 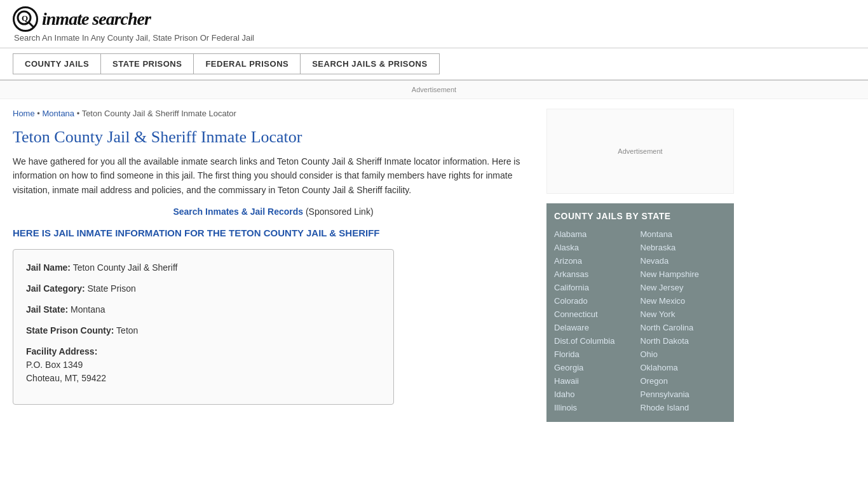 I want to click on jail-state-row: Jail State: Montana, so click(x=203, y=310).